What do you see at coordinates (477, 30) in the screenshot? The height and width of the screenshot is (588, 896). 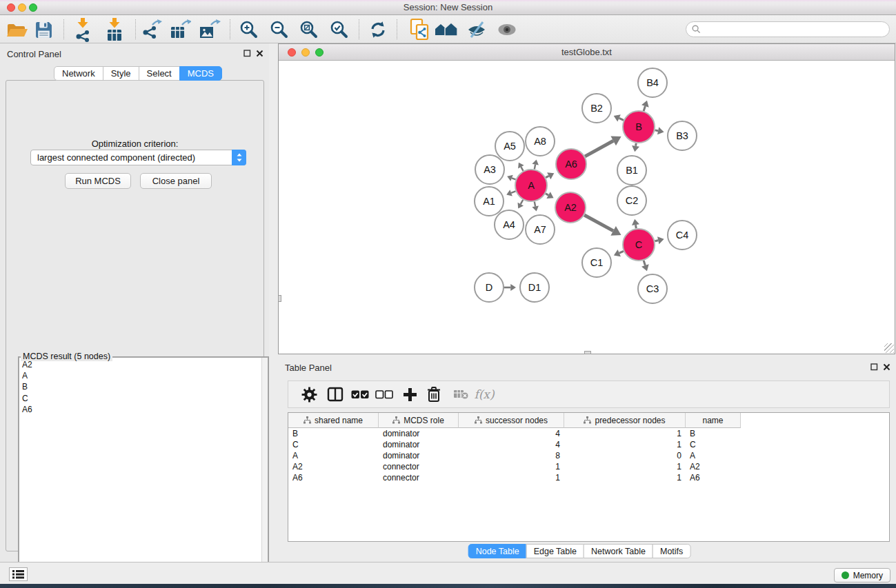 I see `hide-selected-icon` at bounding box center [477, 30].